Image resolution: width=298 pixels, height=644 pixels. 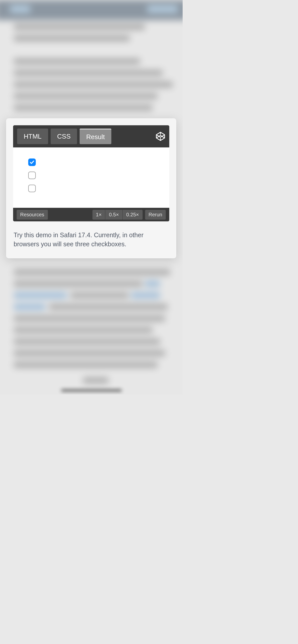 What do you see at coordinates (160, 136) in the screenshot?
I see `codepen-logo-icon` at bounding box center [160, 136].